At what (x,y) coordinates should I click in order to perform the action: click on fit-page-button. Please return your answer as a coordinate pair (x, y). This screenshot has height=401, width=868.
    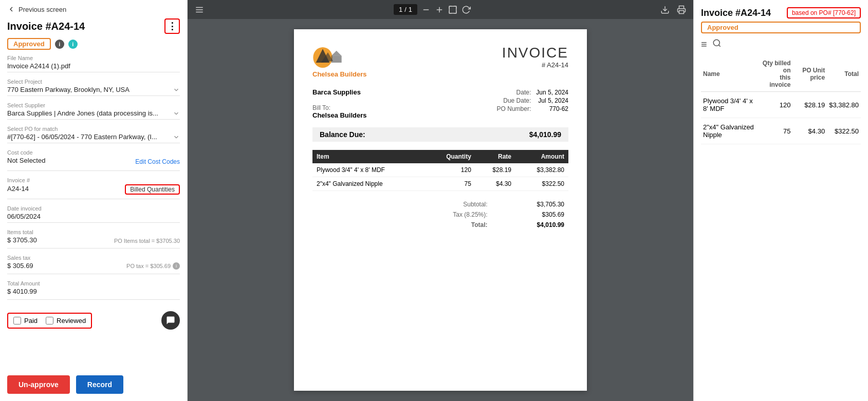
    Looking at the image, I should click on (453, 10).